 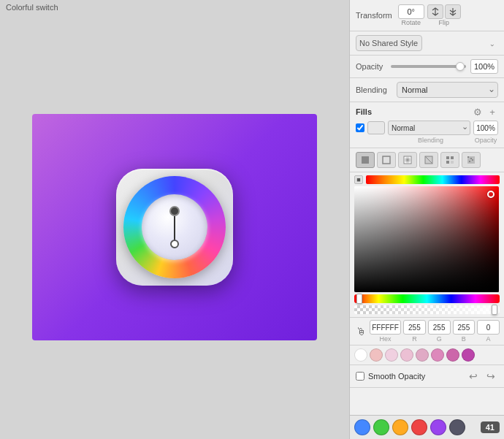 What do you see at coordinates (435, 12) in the screenshot?
I see `flip-horizontal-button` at bounding box center [435, 12].